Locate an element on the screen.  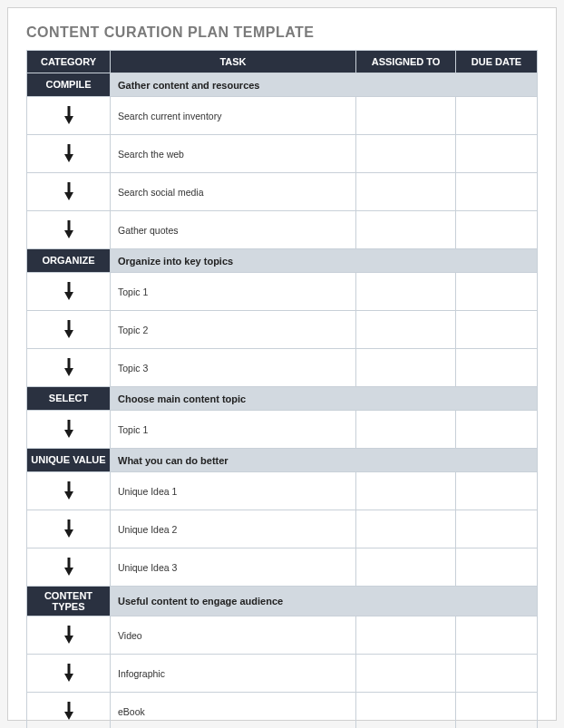
section-header: UNIQUE VALUEWhat you can do better is located at coordinates (283, 461).